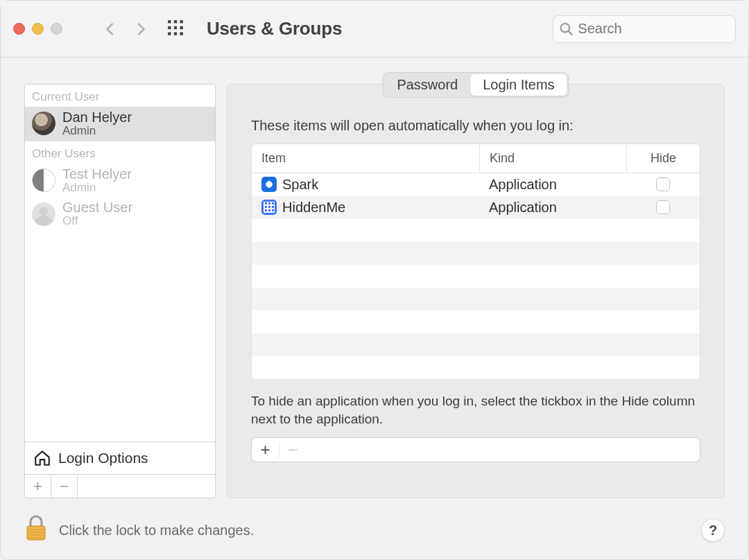  I want to click on search-input, so click(653, 29).